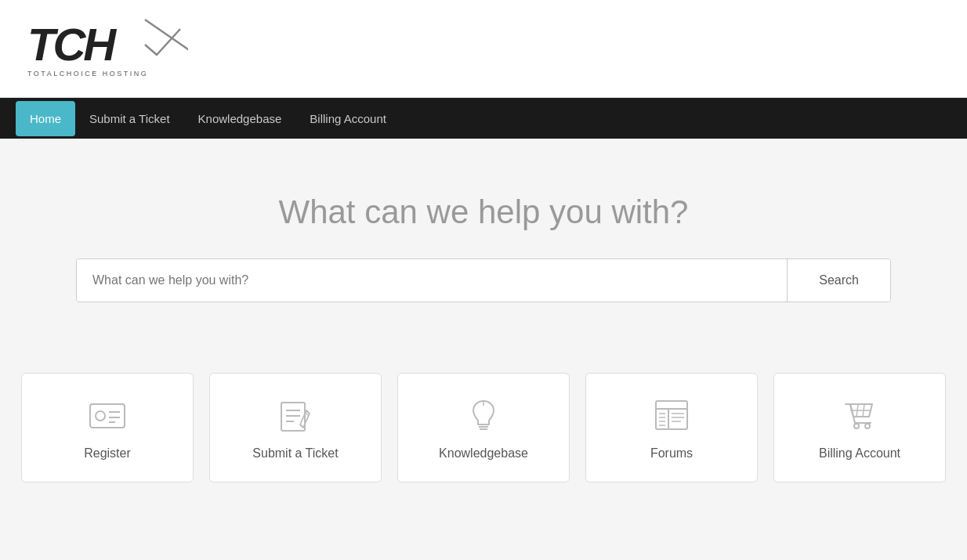  Describe the element at coordinates (672, 428) in the screenshot. I see `card-forums: Forums` at that location.